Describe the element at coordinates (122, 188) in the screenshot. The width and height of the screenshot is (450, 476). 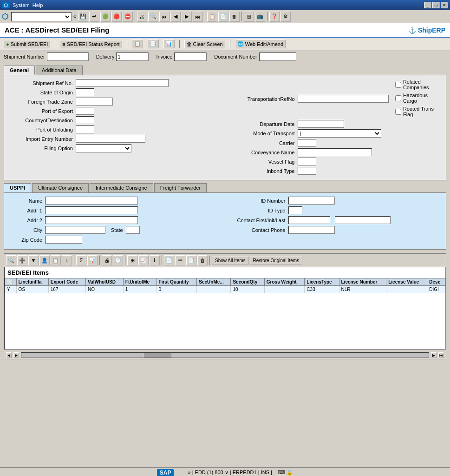
I see `tab-intermediate-consignee: Intermediate Consigne` at that location.